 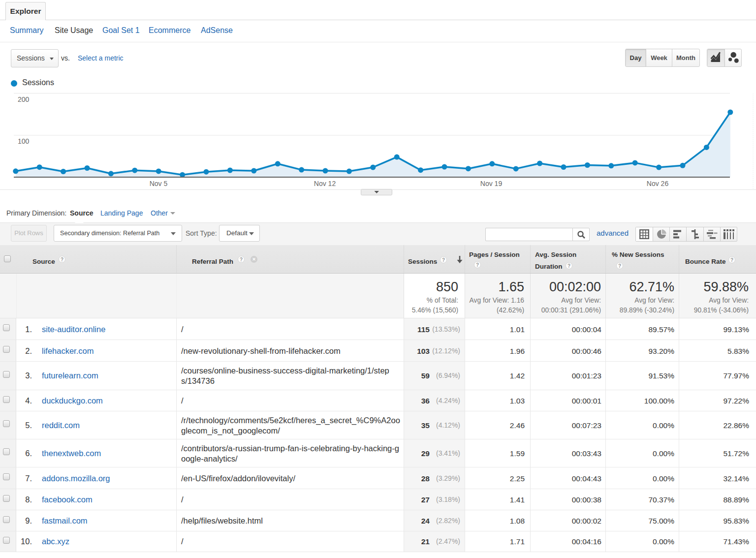 What do you see at coordinates (24, 99) in the screenshot?
I see `svg-text: 200` at bounding box center [24, 99].